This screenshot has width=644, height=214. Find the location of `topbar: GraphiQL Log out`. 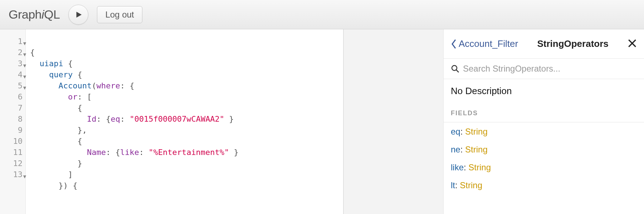

topbar: GraphiQL Log out is located at coordinates (322, 15).